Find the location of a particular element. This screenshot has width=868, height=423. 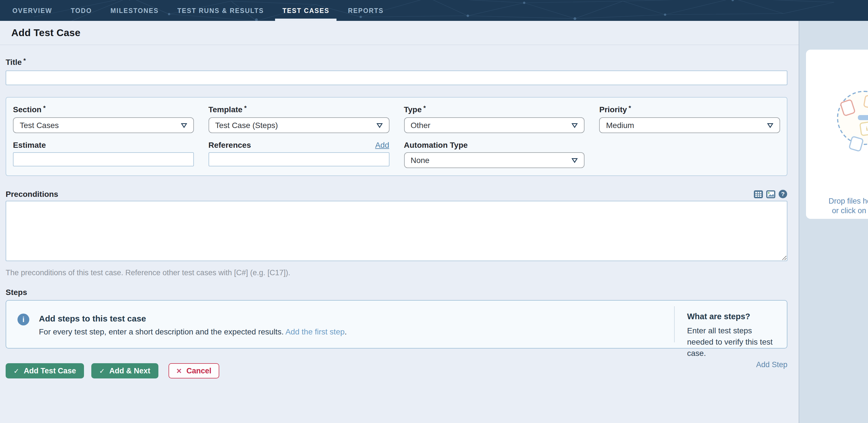

template-select: Test Case (Steps) is located at coordinates (299, 125).